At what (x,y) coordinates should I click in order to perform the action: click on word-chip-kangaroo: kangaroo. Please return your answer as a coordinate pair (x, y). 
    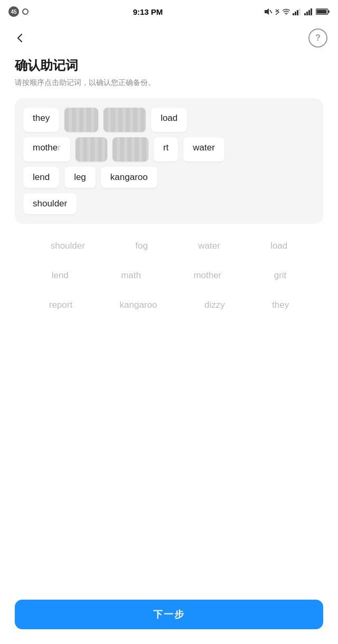
    Looking at the image, I should click on (129, 177).